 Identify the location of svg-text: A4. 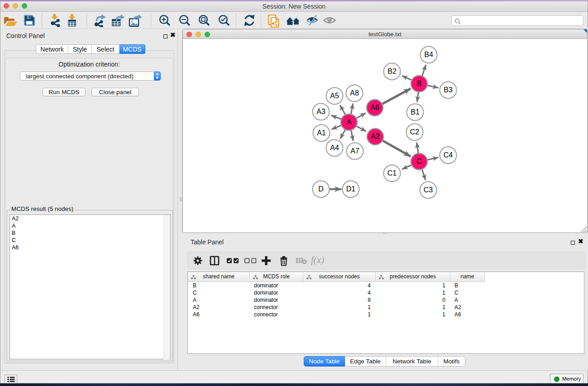
(335, 148).